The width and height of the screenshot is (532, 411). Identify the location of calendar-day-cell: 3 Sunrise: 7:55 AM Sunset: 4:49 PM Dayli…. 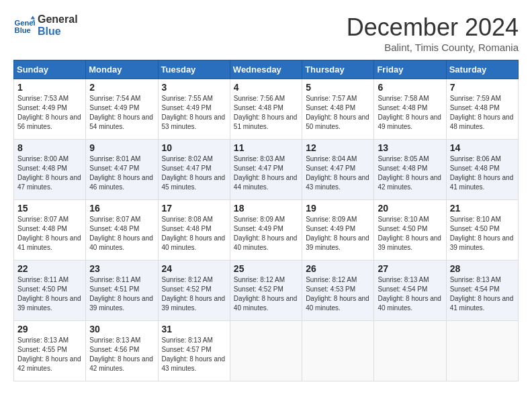
(193, 109).